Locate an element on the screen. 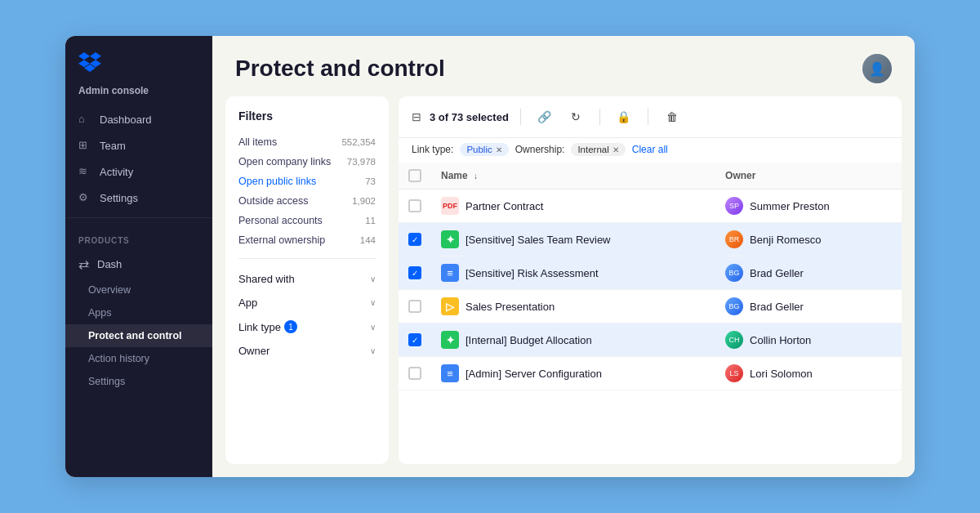 This screenshot has width=980, height=513. table-row: PDF Partner Contract SP Summer Preston is located at coordinates (650, 206).